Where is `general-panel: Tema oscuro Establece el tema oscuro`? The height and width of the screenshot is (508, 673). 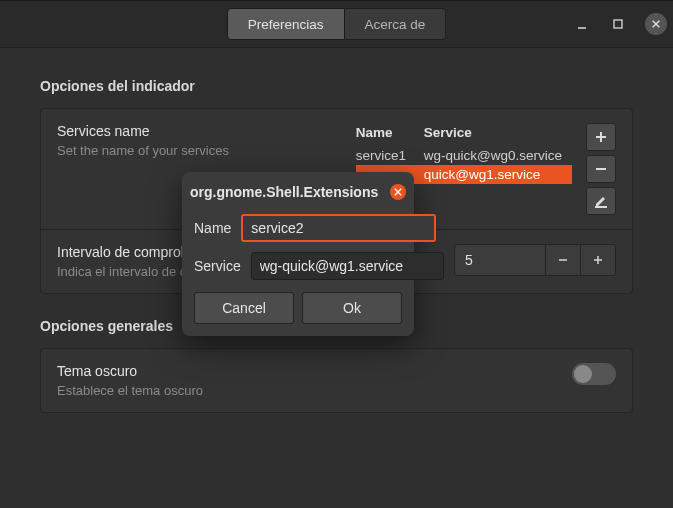
general-panel: Tema oscuro Establece el tema oscuro is located at coordinates (336, 380).